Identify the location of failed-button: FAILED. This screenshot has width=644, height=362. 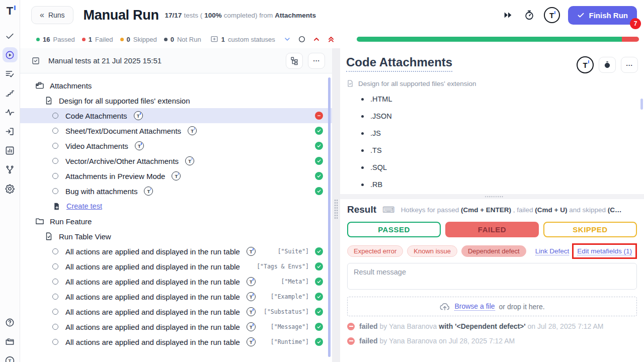
(492, 229).